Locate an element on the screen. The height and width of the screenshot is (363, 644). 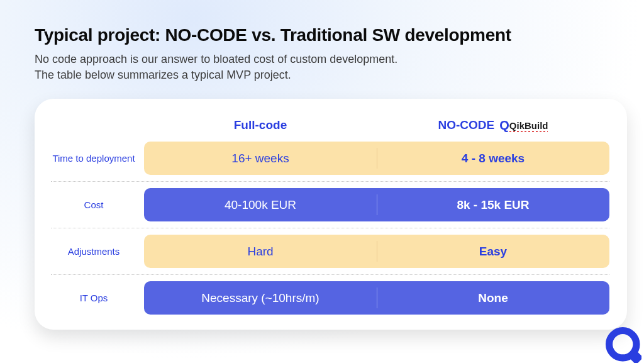
row-values: 40-100k EUR 8k - 15k EUR is located at coordinates (377, 205).